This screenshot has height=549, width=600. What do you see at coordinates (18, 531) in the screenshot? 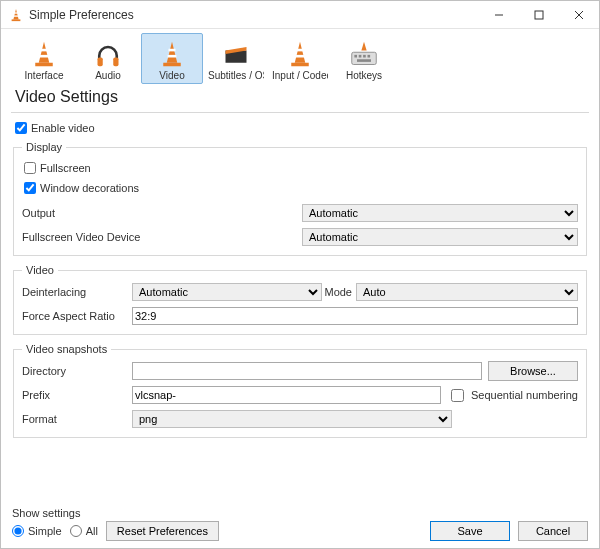
I see `simple-radio` at bounding box center [18, 531].